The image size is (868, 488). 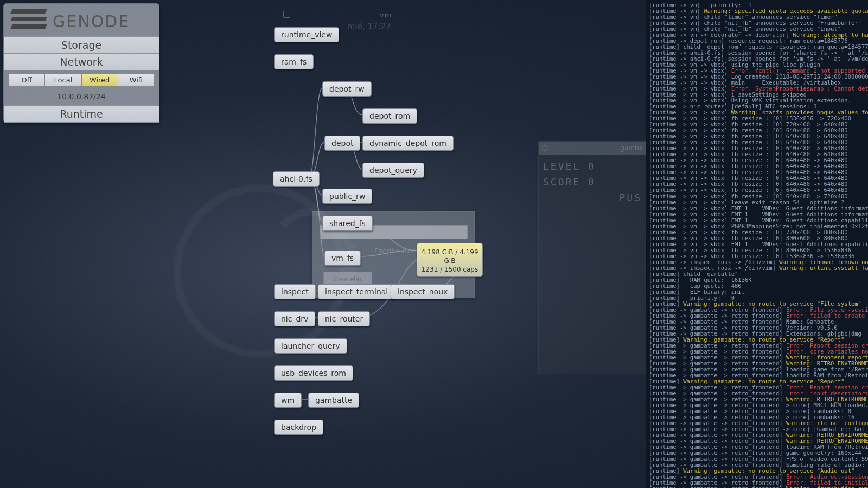 I want to click on control-panel: GENODE Storage Network Off Local Wired W…, so click(x=81, y=63).